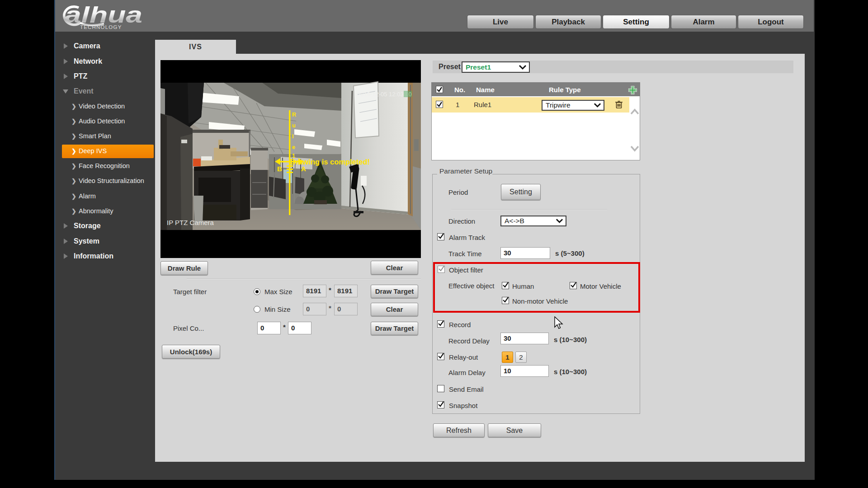  I want to click on svg-text: B, so click(279, 169).